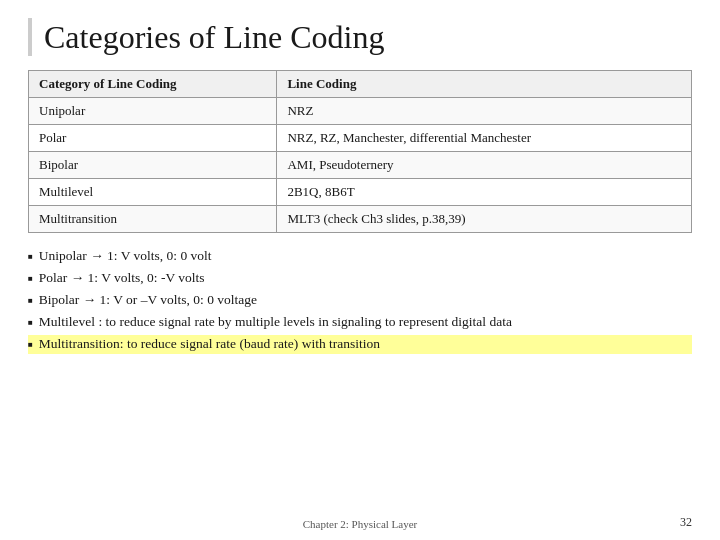 Image resolution: width=720 pixels, height=540 pixels. Describe the element at coordinates (360, 278) in the screenshot. I see `list-item: ■Polar → 1: V volts, 0: -V volts` at that location.